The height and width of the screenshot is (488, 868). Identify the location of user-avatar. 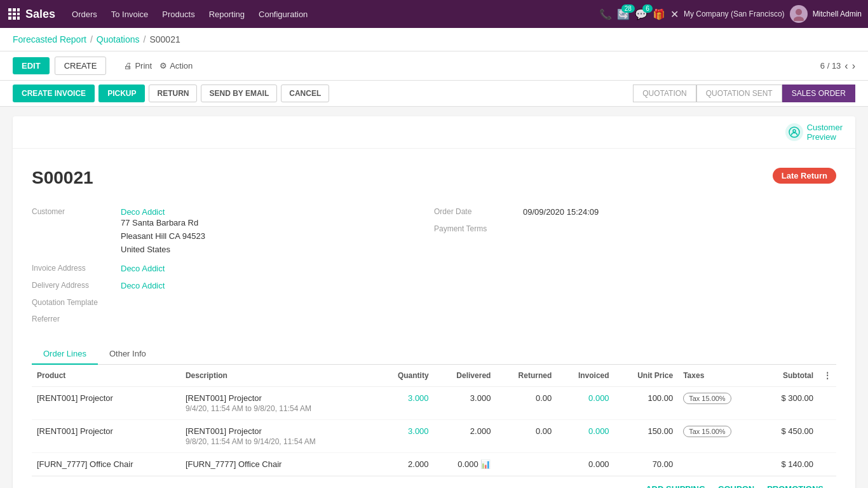
(799, 14).